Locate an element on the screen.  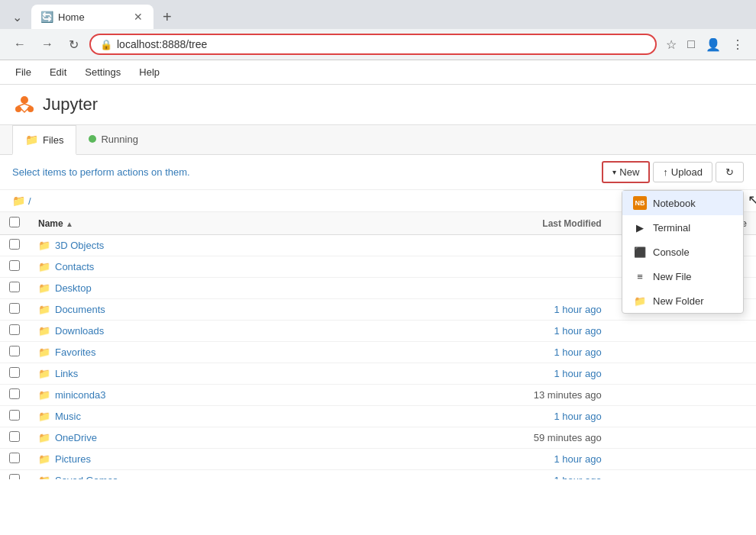
tab-running-label: Running is located at coordinates (119, 139).